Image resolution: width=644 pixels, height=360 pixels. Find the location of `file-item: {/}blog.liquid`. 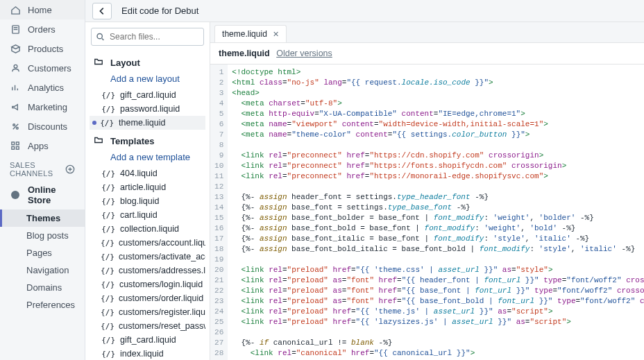

file-item: {/}blog.liquid is located at coordinates (147, 201).